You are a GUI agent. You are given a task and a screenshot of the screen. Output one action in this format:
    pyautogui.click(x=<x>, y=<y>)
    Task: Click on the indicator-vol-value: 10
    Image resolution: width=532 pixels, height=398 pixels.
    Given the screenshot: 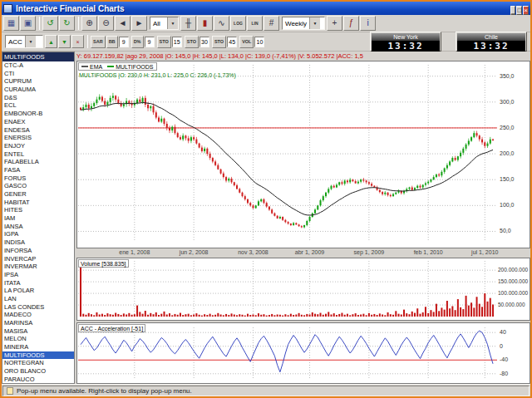 What is the action you would take?
    pyautogui.click(x=259, y=42)
    